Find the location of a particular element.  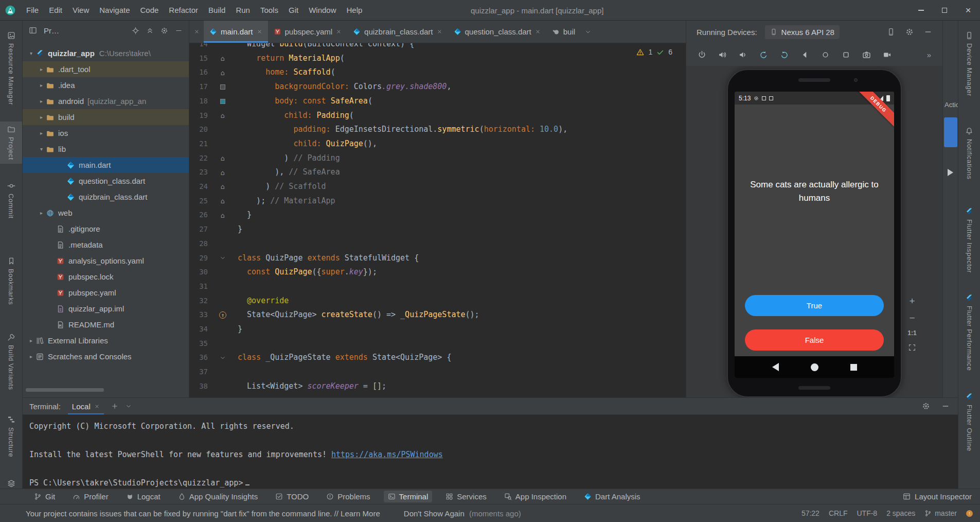

hide-devices-panel-icon is located at coordinates (928, 32).